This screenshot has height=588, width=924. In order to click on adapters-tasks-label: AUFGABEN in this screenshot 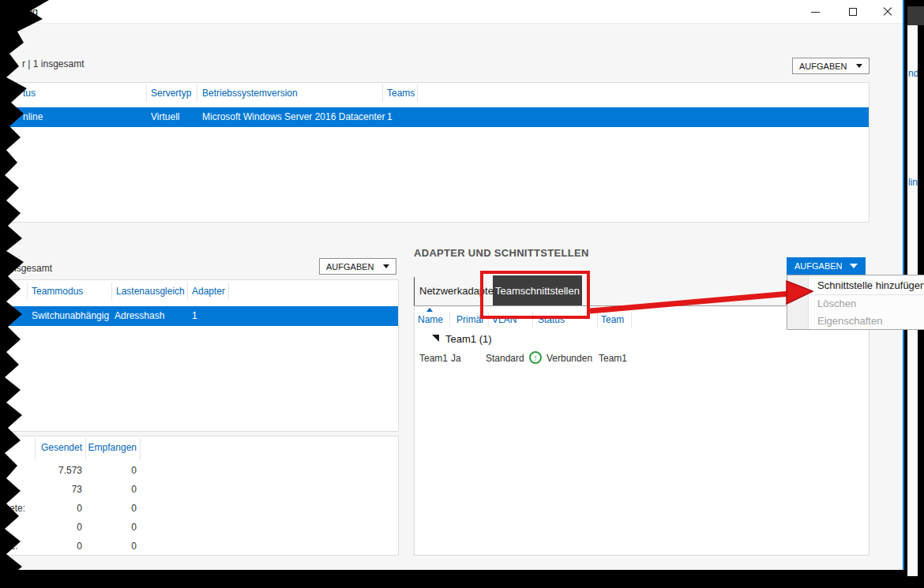, I will do `click(818, 266)`.